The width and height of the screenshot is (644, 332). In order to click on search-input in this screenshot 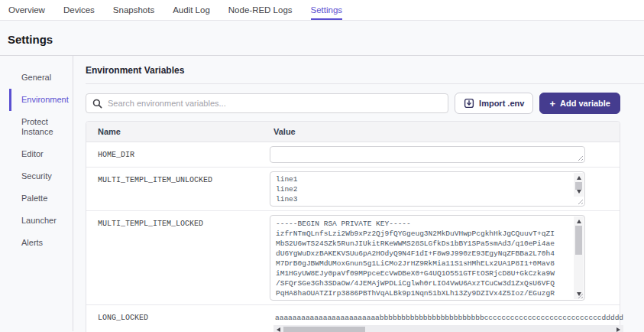, I will do `click(275, 103)`.